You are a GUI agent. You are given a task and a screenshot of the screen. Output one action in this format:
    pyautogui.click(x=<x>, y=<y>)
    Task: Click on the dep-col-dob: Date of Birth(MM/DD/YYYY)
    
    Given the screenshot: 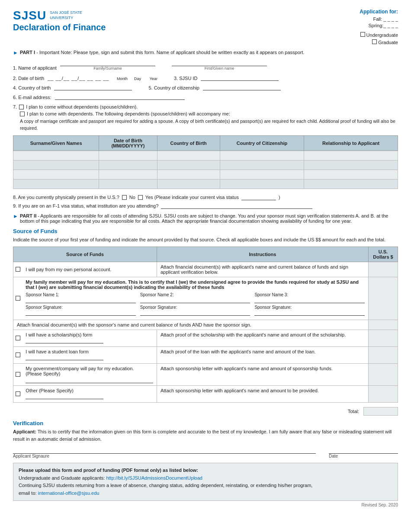 What is the action you would take?
    pyautogui.click(x=128, y=143)
    